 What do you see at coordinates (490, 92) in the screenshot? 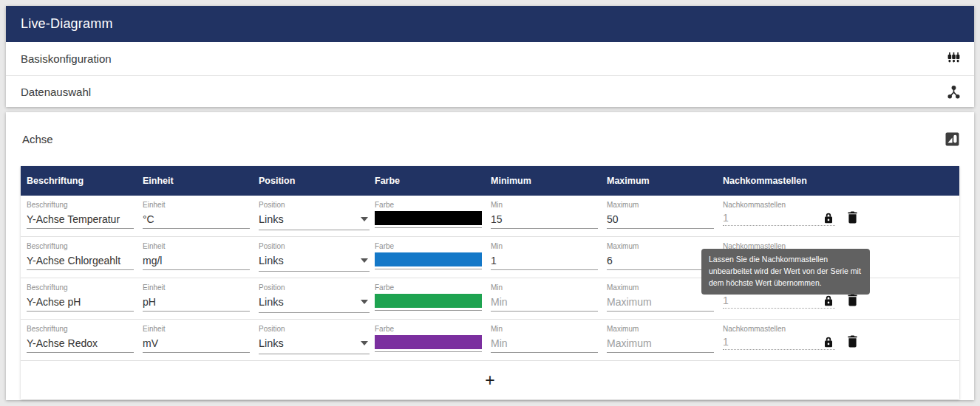
I see `section-datenauswahl: Datenauswahl` at bounding box center [490, 92].